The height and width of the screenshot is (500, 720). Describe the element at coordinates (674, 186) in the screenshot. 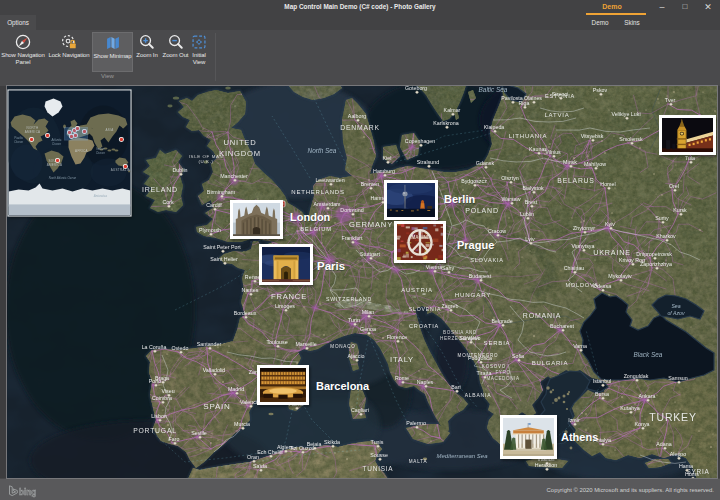

I see `svg-text: Orel` at that location.